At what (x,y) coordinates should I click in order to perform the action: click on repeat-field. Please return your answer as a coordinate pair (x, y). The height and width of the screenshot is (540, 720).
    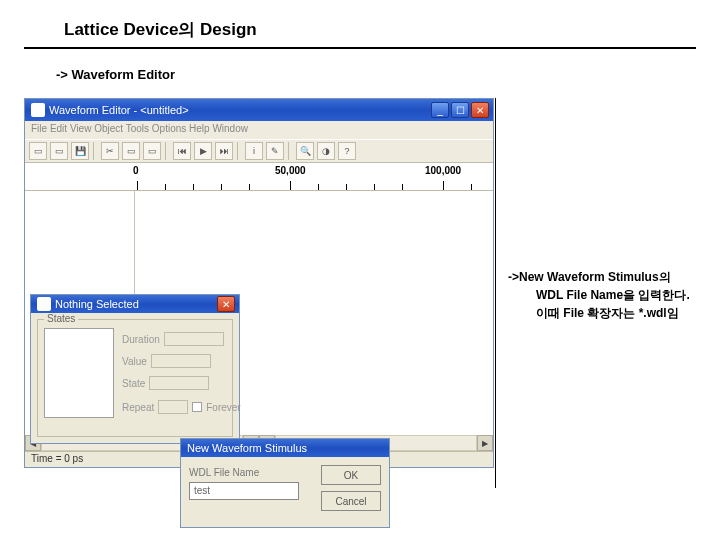
    Looking at the image, I should click on (173, 407).